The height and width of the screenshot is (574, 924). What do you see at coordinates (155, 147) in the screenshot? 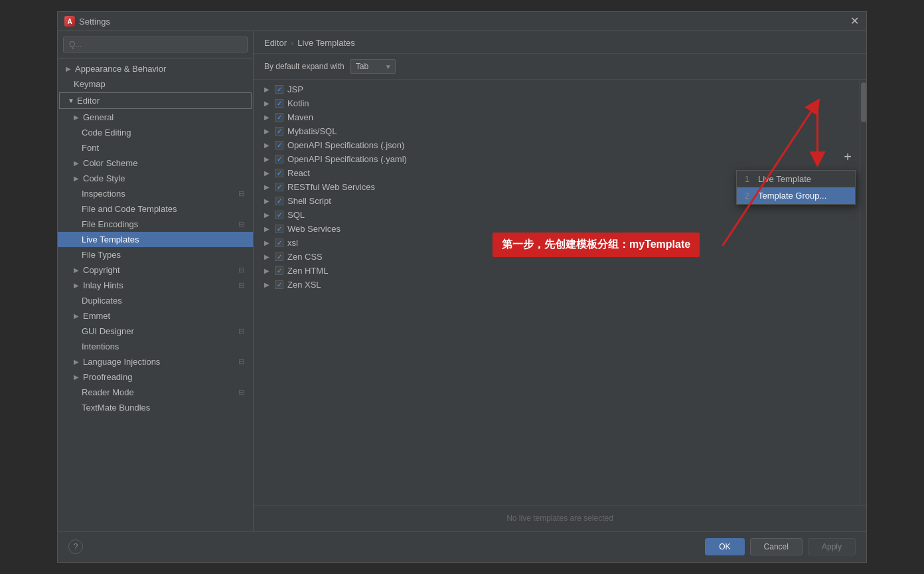
I see `sidebar-item-font: Font` at bounding box center [155, 147].